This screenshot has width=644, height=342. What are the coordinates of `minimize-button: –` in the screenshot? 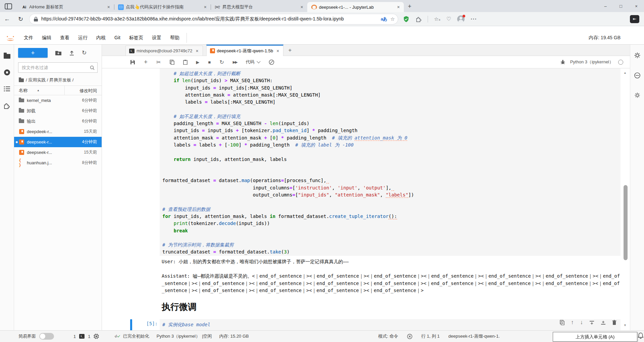 It's located at (605, 6).